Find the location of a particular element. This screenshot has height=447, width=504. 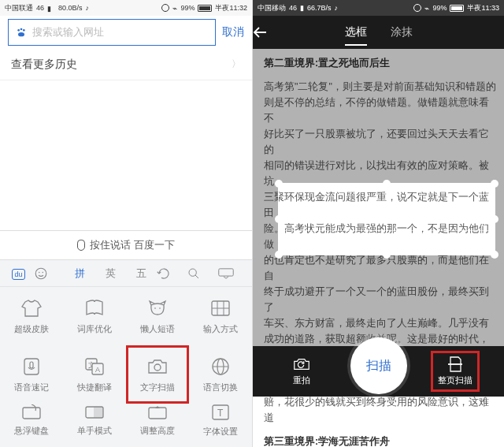

float-icon is located at coordinates (32, 412).